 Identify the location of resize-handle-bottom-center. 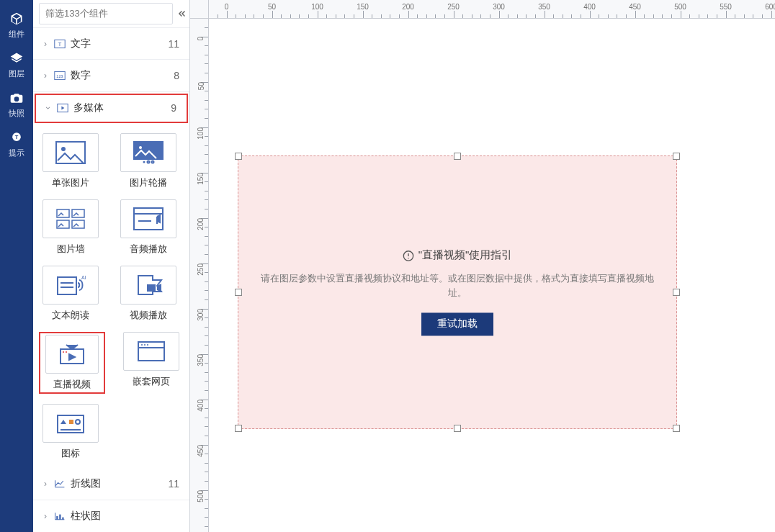
(457, 428).